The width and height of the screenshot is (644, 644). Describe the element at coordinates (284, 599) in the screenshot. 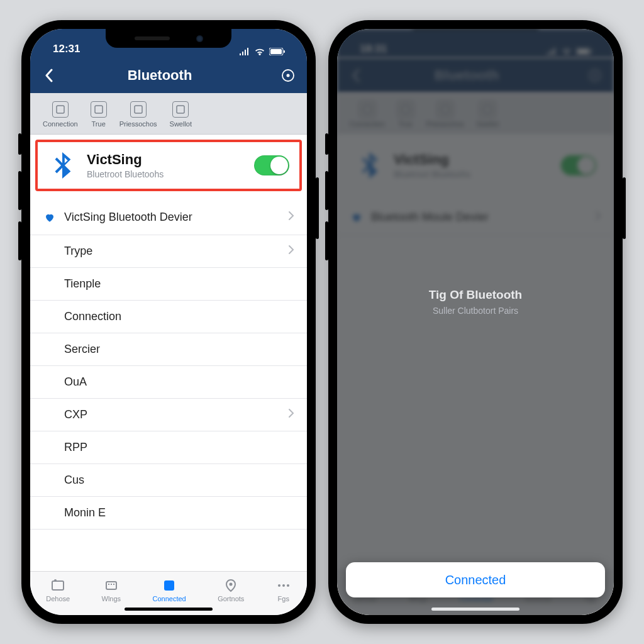

I see `tab-label: Fgs` at that location.